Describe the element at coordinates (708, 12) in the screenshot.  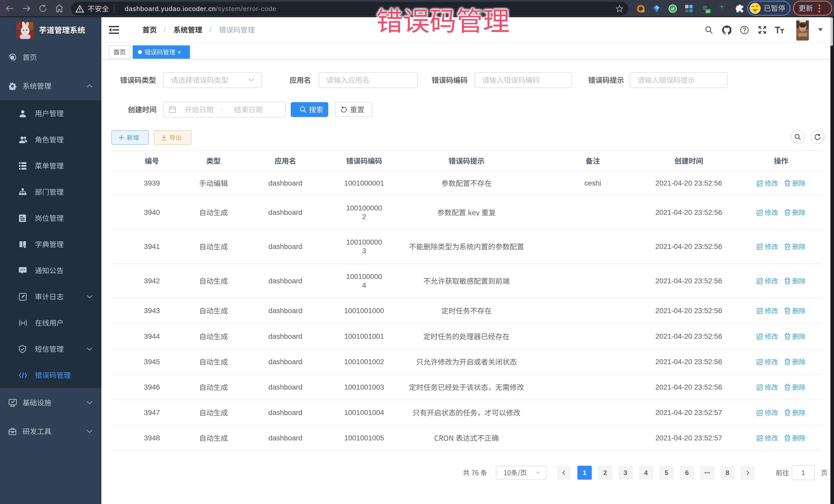
I see `svg-text: on` at that location.